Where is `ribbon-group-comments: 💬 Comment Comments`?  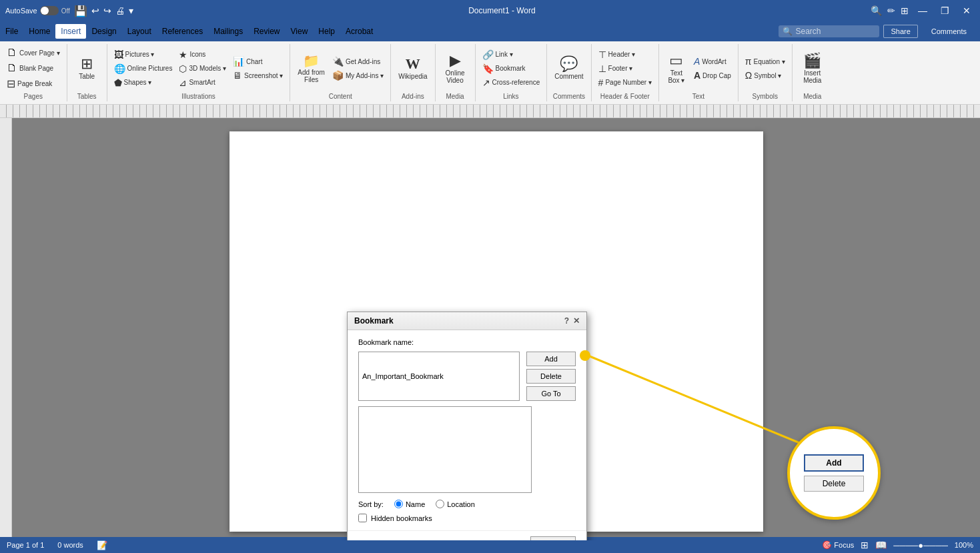
ribbon-group-comments: 💬 Comment Comments is located at coordinates (569, 73).